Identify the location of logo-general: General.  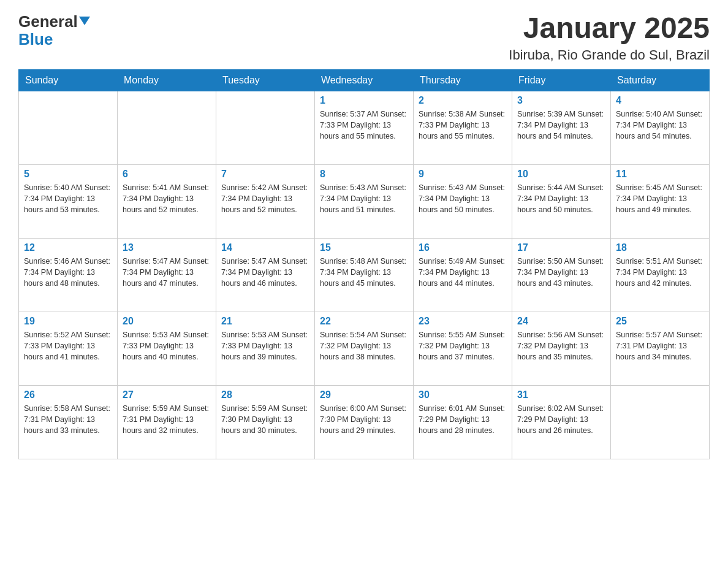
(54, 22).